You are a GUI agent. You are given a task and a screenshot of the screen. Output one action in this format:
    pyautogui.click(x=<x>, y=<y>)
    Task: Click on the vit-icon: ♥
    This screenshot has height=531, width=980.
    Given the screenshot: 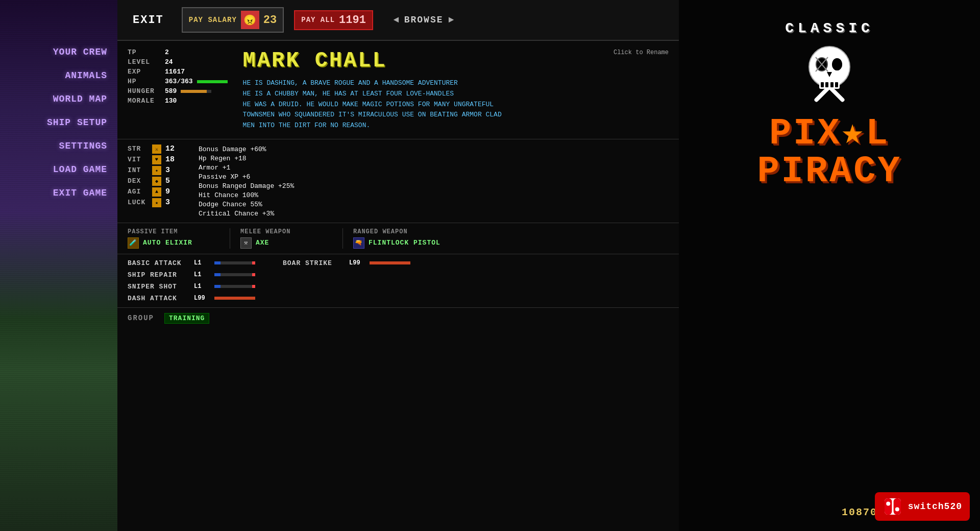 What is the action you would take?
    pyautogui.click(x=157, y=160)
    